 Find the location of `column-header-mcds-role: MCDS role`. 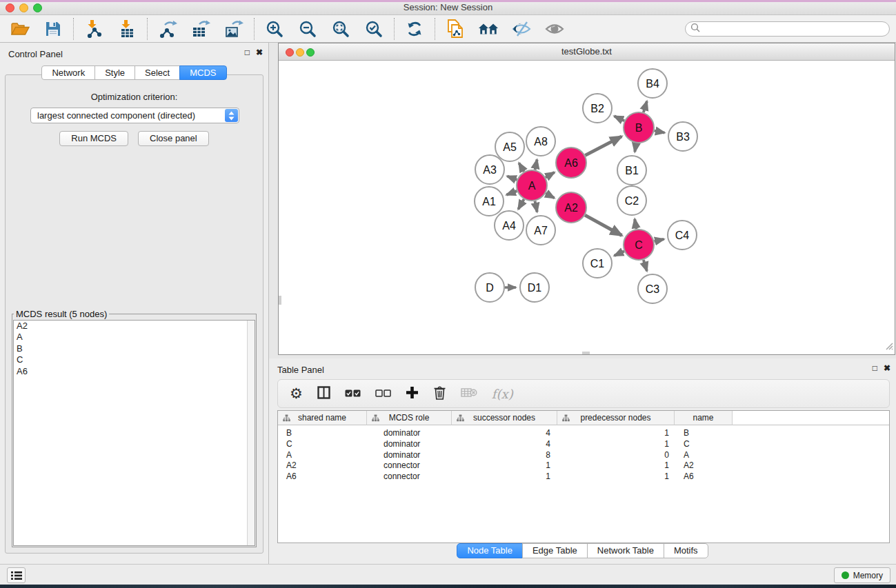

column-header-mcds-role: MCDS role is located at coordinates (410, 418).